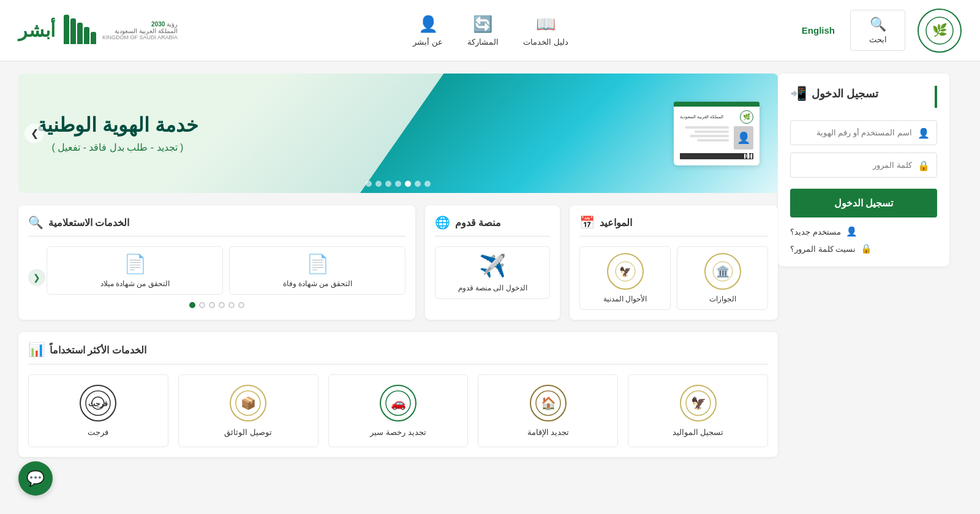  I want to click on header-right: 🌿 🔍 ابحث English, so click(880, 31).